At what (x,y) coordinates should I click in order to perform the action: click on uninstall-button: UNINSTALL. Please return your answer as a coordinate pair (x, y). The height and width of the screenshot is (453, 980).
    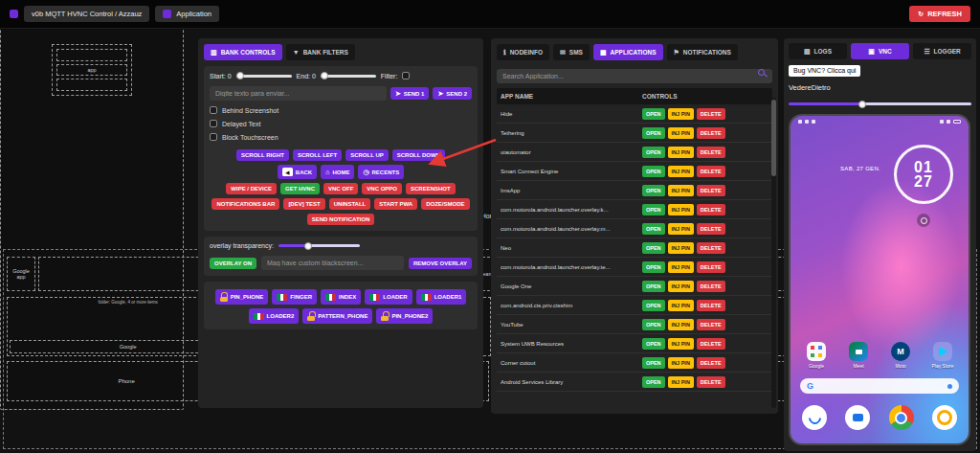
    Looking at the image, I should click on (350, 204).